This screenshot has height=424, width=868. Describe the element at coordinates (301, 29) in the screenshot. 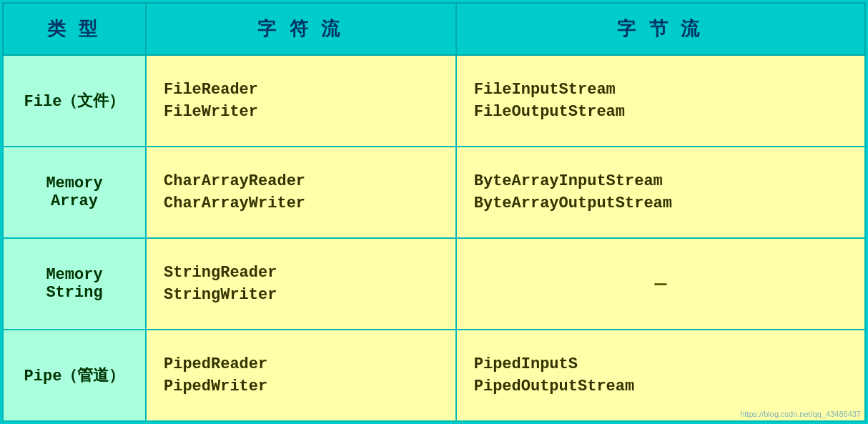

I see `header-char-stream: 字 符 流` at that location.